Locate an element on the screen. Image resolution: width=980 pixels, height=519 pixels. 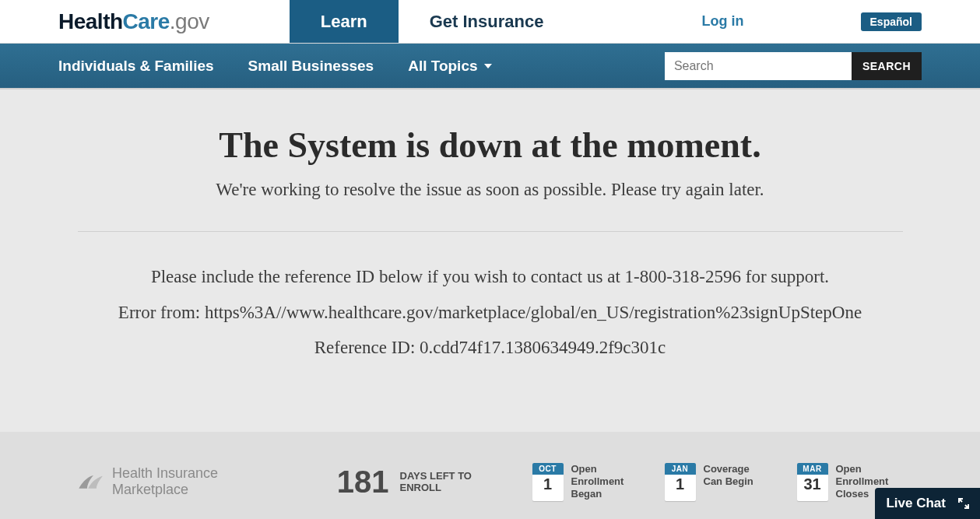
nav-get-insurance-label: Get Insurance is located at coordinates (487, 22).